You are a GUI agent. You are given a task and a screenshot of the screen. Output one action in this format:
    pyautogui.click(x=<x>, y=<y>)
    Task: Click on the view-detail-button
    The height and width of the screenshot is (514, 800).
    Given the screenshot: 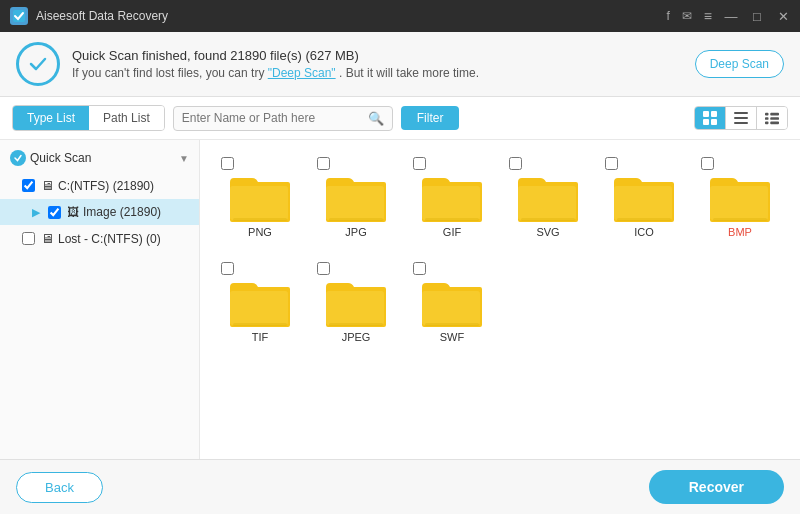 What is the action you would take?
    pyautogui.click(x=772, y=118)
    